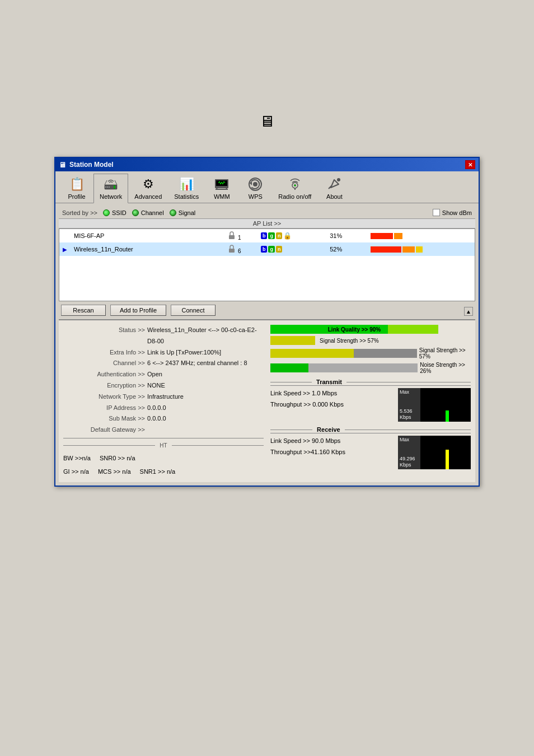 This screenshot has width=534, height=756. Describe the element at coordinates (267, 213) in the screenshot. I see `sort-bar: Sorted by >> SSID Channel Signal Show dB…` at that location.